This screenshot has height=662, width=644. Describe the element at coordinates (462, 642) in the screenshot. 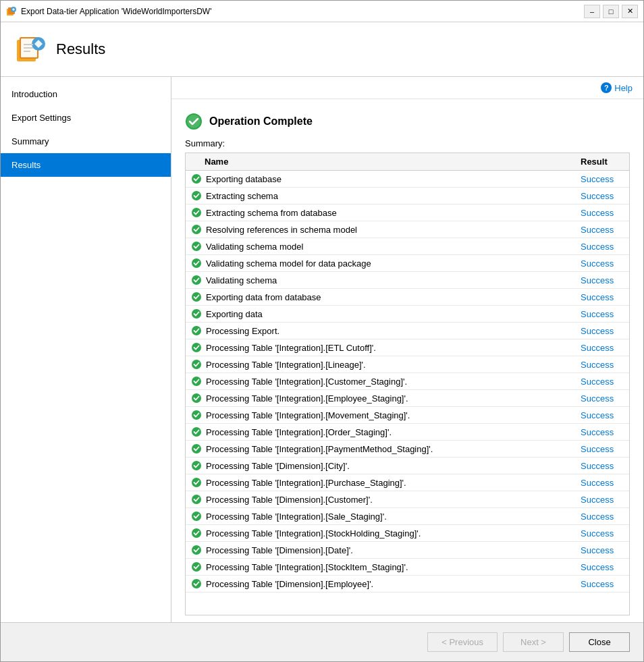

I see `previous-button: < Previous` at that location.